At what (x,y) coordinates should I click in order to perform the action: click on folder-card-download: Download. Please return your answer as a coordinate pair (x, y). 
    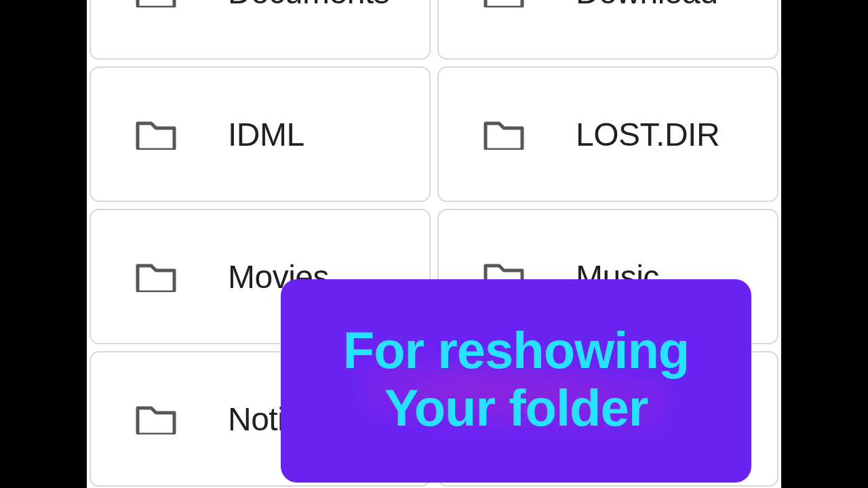
    Looking at the image, I should click on (608, 30).